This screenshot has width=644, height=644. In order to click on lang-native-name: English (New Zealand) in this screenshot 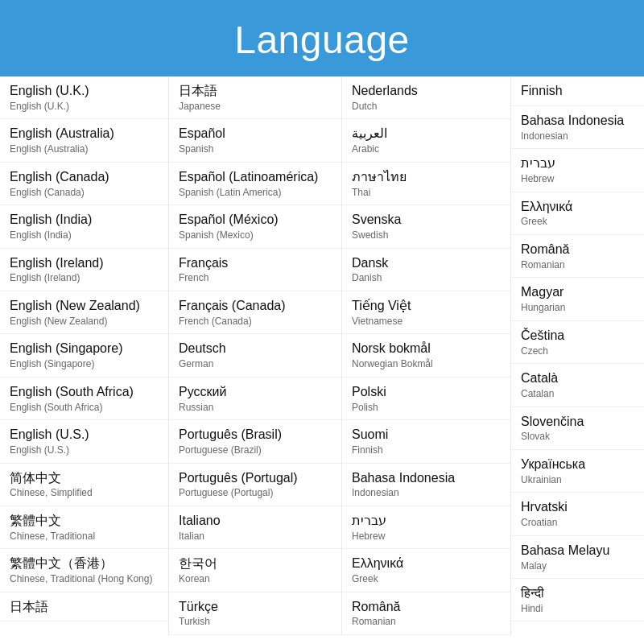, I will do `click(84, 306)`.